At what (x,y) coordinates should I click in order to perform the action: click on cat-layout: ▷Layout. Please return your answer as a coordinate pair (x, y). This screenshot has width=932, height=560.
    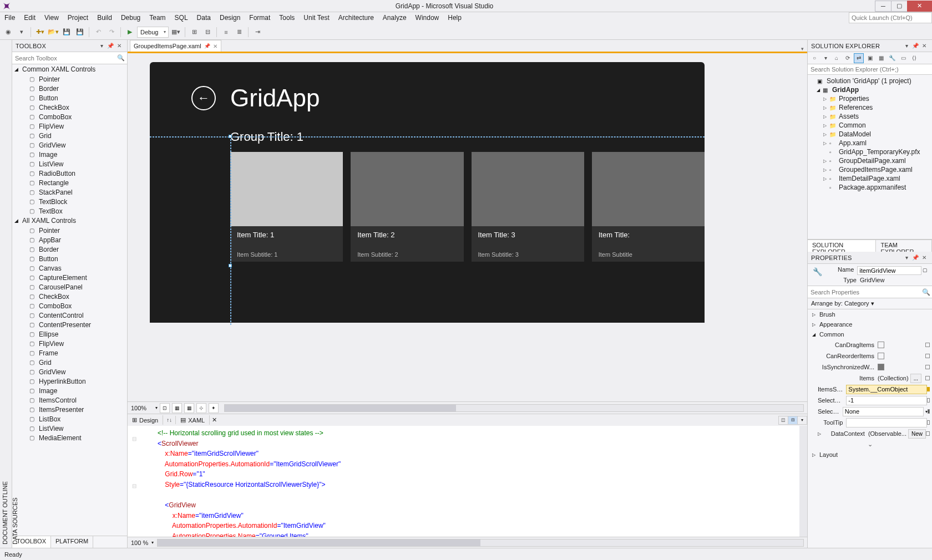
    Looking at the image, I should click on (870, 455).